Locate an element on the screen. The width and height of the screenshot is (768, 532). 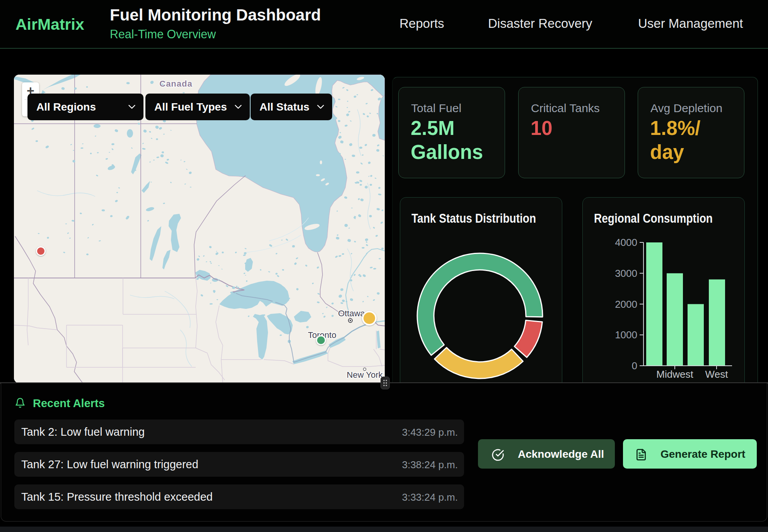
svg-text: Canada is located at coordinates (176, 84).